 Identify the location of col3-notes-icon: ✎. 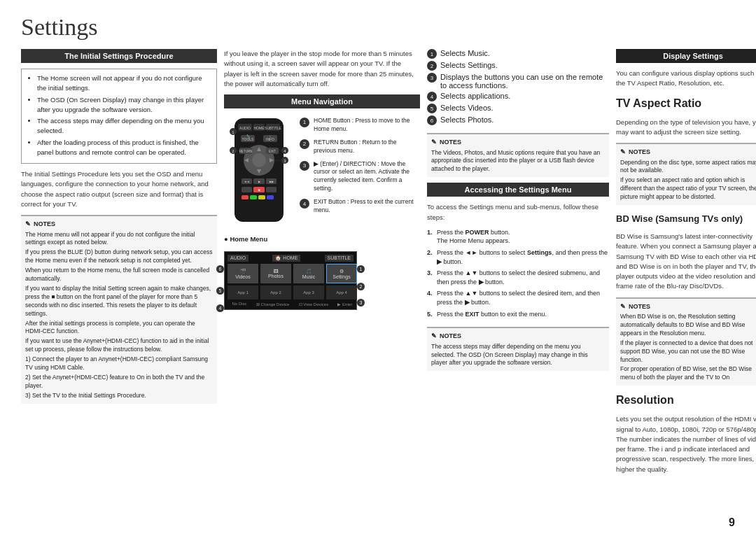
(434, 143).